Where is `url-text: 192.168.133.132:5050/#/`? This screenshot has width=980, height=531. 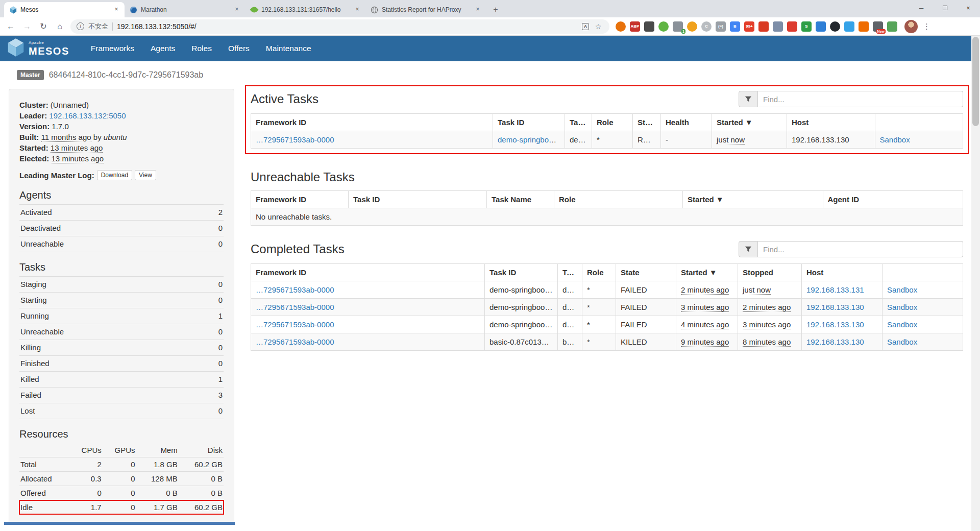 url-text: 192.168.133.132:5050/#/ is located at coordinates (347, 27).